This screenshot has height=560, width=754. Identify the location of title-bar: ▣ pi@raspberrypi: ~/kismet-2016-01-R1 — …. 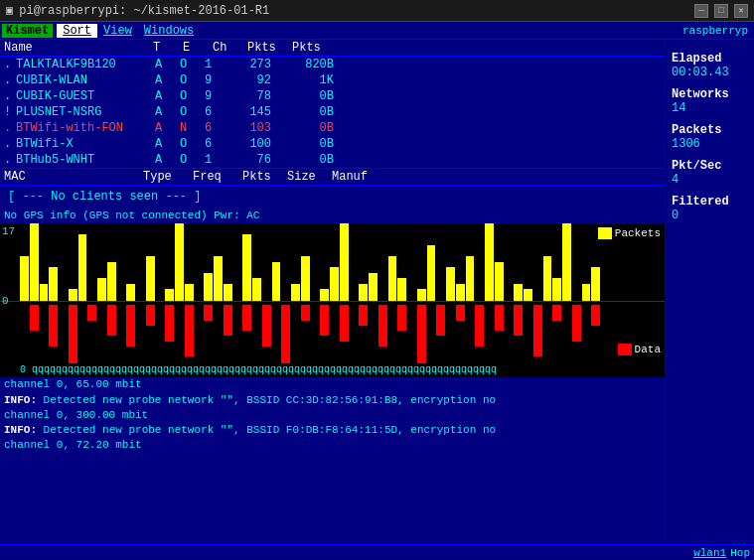
(377, 11).